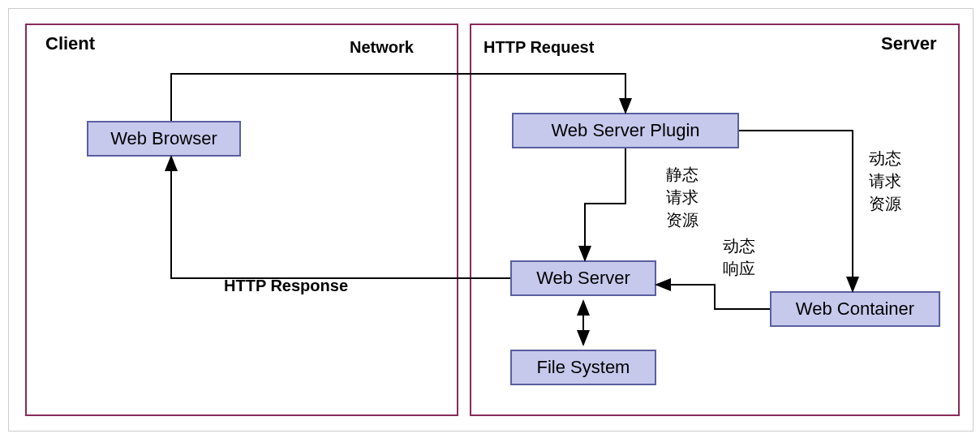 This screenshot has height=438, width=980. What do you see at coordinates (583, 367) in the screenshot?
I see `file-system-node: File System` at bounding box center [583, 367].